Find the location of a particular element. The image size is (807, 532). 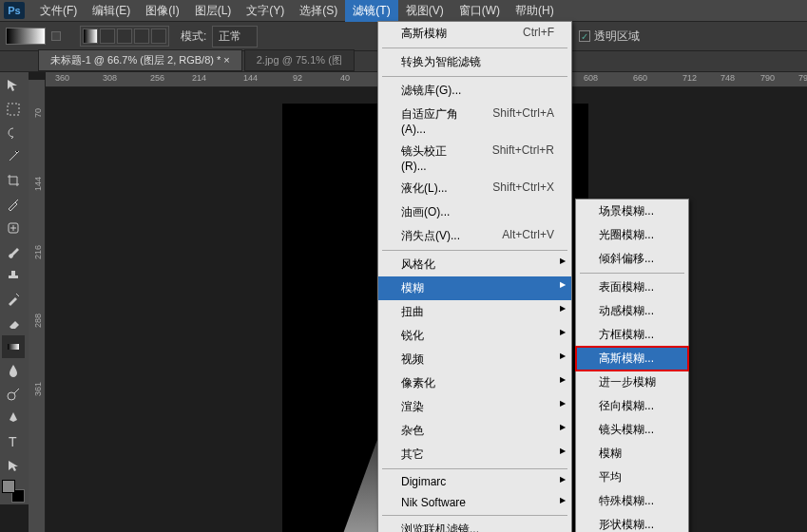

menu-5: 选择(S) is located at coordinates (318, 11).